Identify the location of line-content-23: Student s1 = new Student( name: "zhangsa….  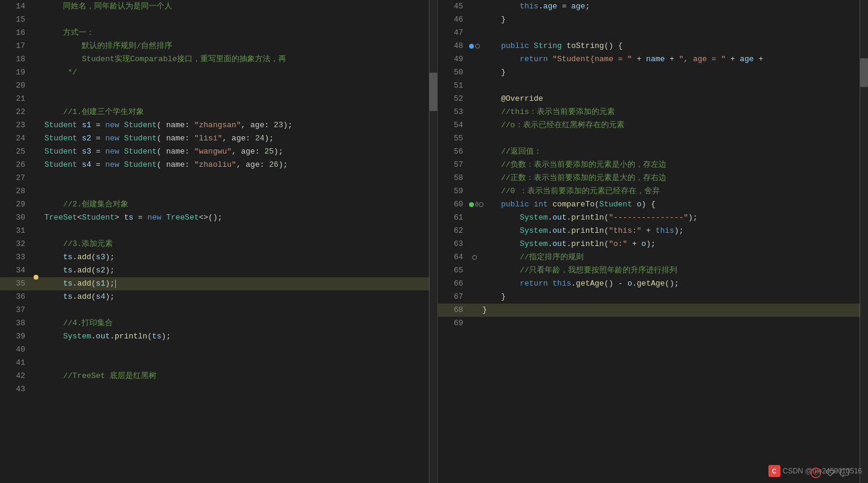
(240, 125).